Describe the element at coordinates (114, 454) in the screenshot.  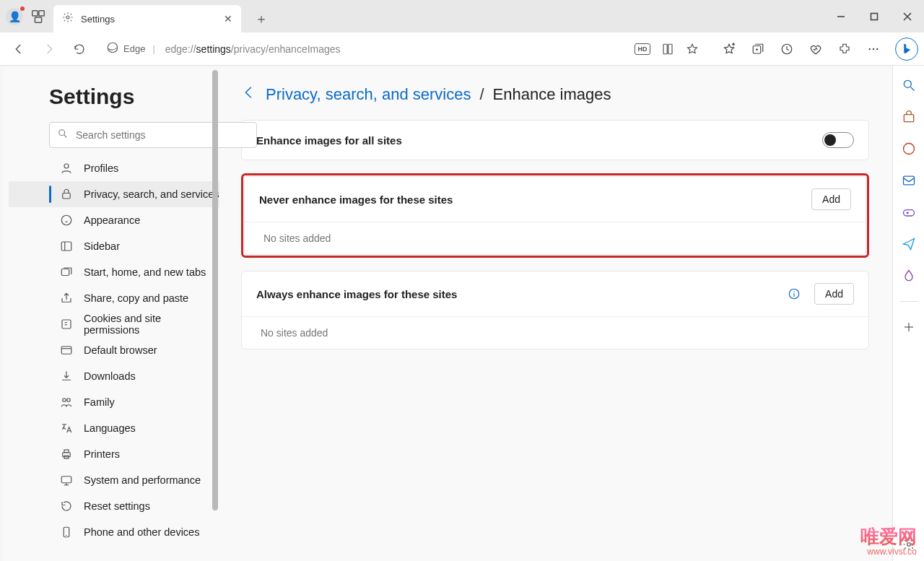
I see `nav-printers: Printers` at that location.